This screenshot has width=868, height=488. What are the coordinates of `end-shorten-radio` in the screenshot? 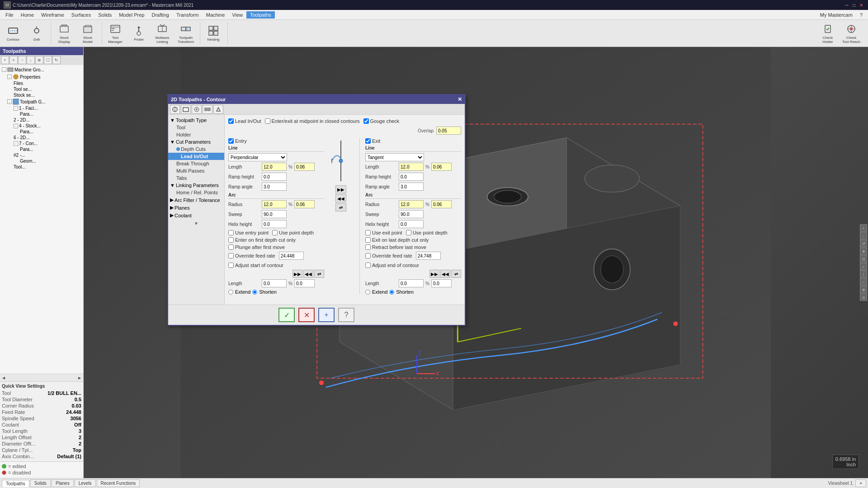 It's located at (392, 292).